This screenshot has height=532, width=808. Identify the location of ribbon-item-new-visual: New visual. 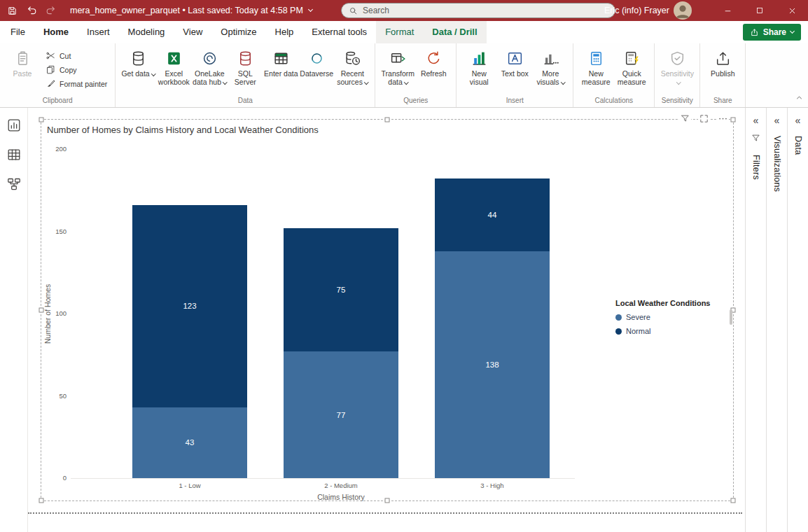
(479, 67).